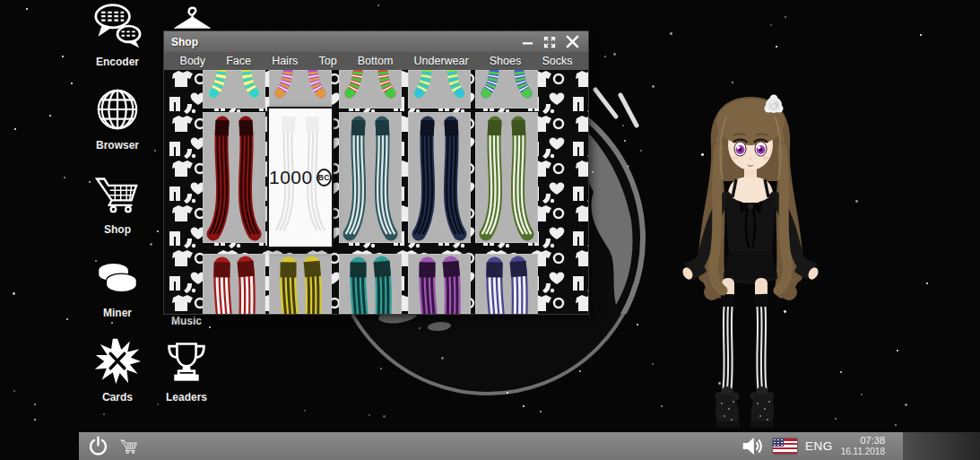 The image size is (980, 460). What do you see at coordinates (343, 42) in the screenshot?
I see `window-title: Shop` at bounding box center [343, 42].